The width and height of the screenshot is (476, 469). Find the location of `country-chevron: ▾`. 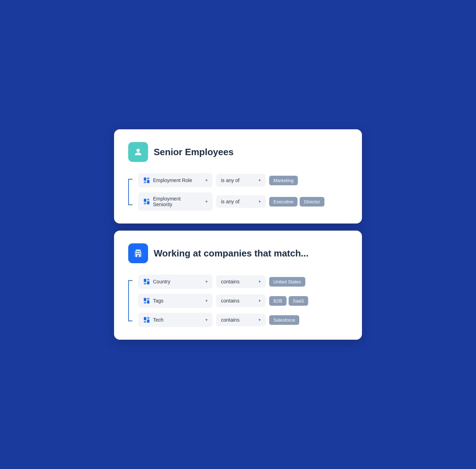

country-chevron: ▾ is located at coordinates (206, 282).